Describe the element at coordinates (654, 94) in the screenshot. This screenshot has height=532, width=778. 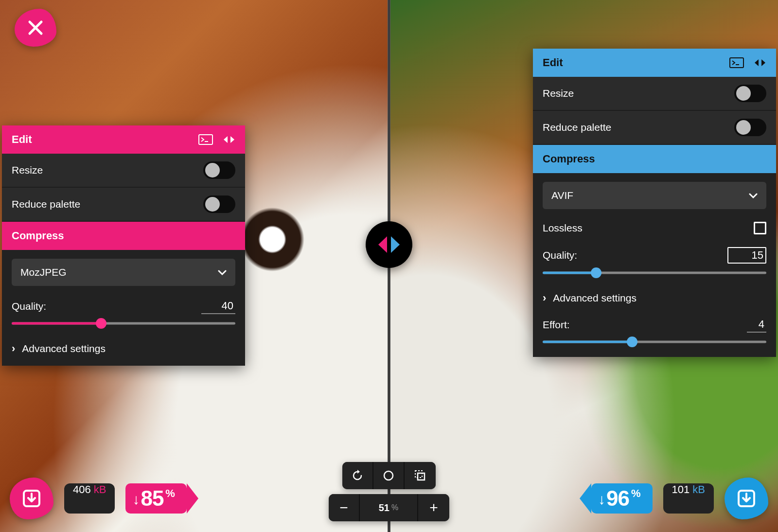
I see `resize-row-right: Resize` at that location.